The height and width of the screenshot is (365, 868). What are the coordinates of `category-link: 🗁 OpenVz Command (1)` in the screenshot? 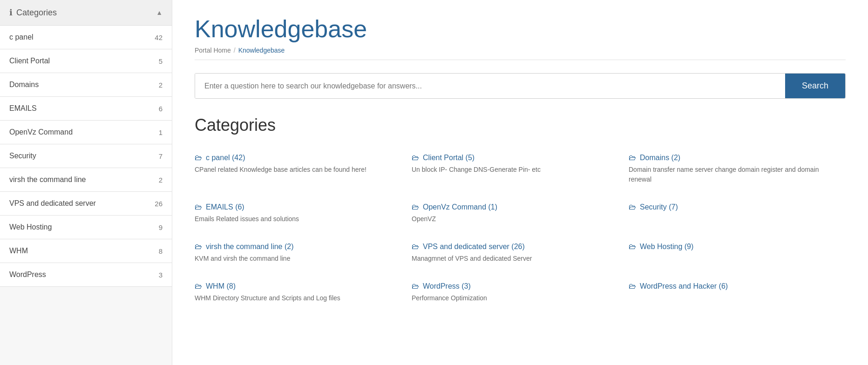 It's located at (515, 207).